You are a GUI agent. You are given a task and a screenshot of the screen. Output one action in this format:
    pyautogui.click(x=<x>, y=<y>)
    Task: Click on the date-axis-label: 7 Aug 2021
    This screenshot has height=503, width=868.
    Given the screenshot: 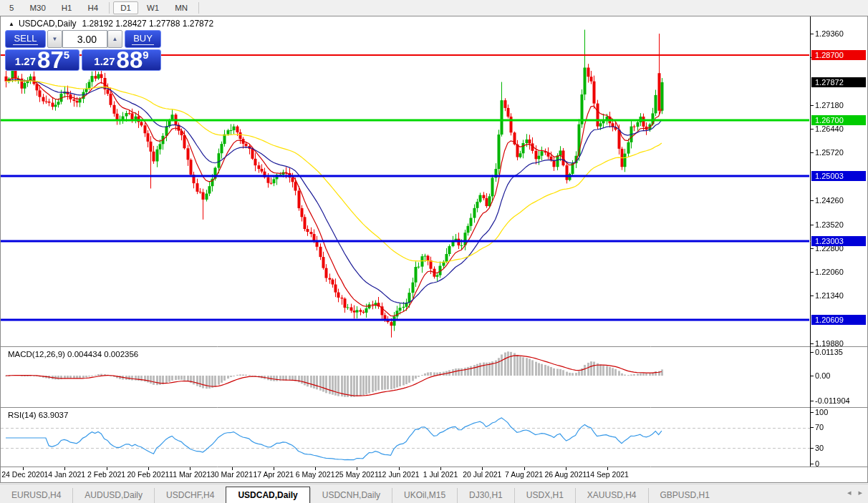 What is the action you would take?
    pyautogui.click(x=524, y=474)
    